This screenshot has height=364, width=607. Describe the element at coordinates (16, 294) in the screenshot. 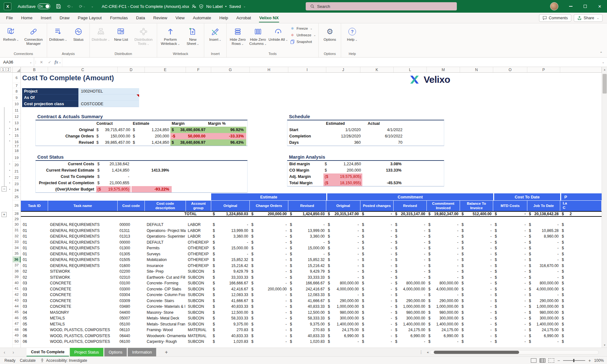

I see `row-header: 42` at that location.